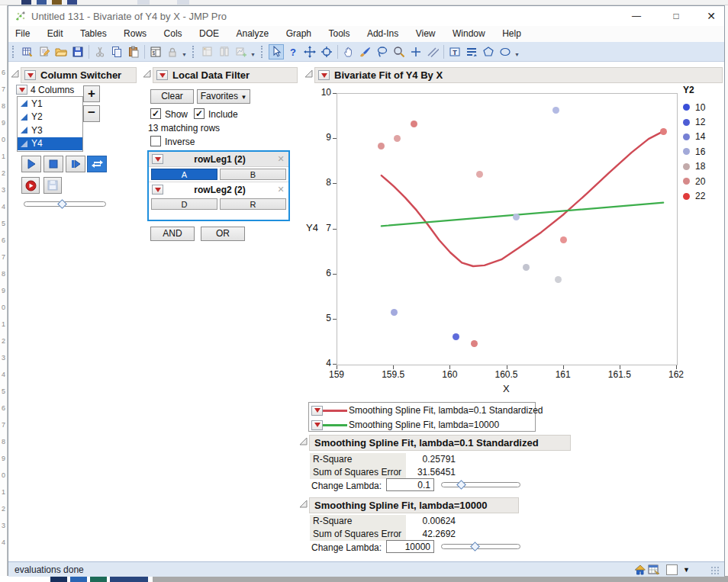  What do you see at coordinates (304, 503) in the screenshot?
I see `collapse-triangle-fit2` at bounding box center [304, 503].